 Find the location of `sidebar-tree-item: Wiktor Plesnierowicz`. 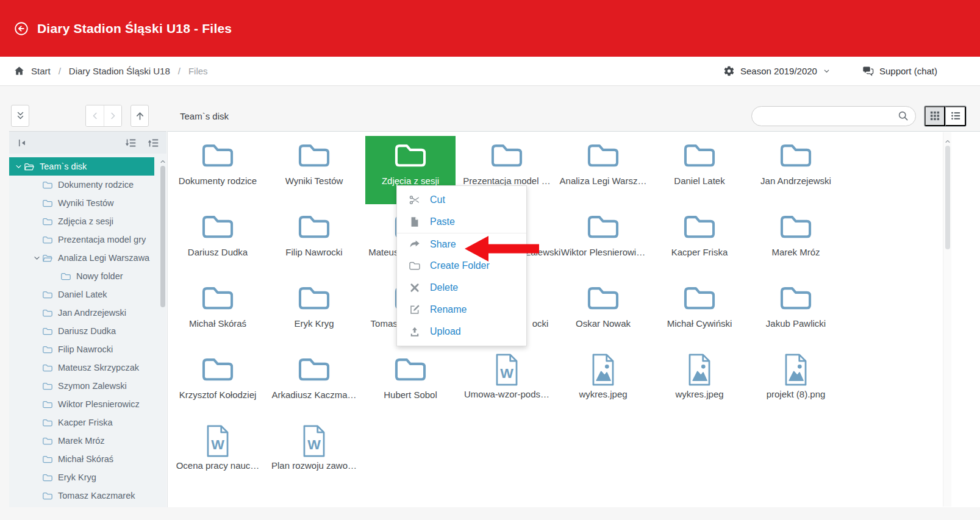

sidebar-tree-item: Wiktor Plesnierowicz is located at coordinates (82, 404).